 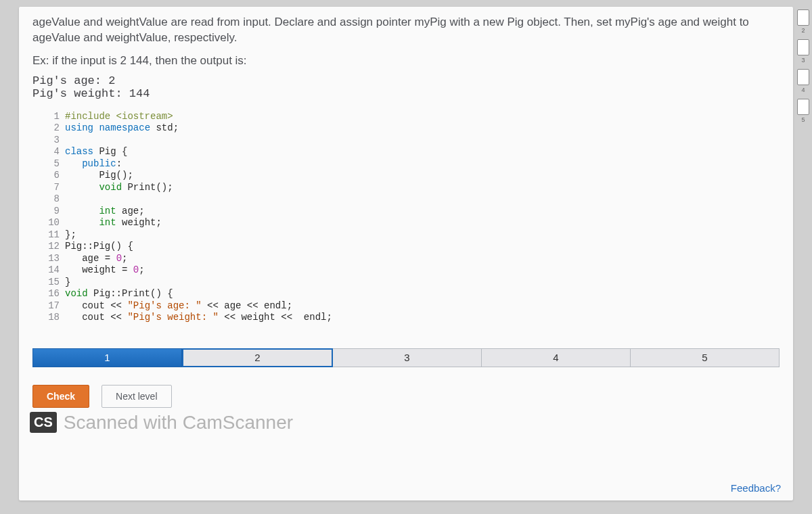 What do you see at coordinates (413, 128) in the screenshot?
I see `code-line: 2using namespace std;` at bounding box center [413, 128].